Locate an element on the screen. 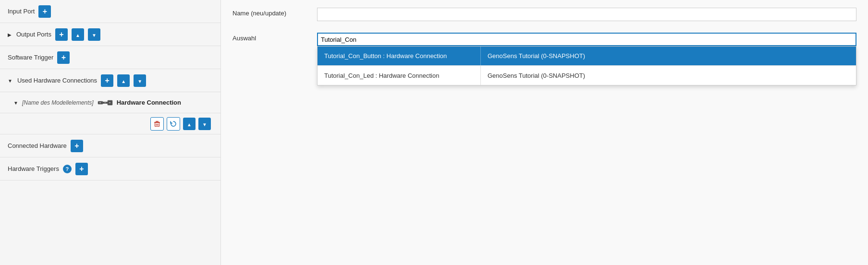 The height and width of the screenshot is (265, 868). name-input-area is located at coordinates (587, 14).